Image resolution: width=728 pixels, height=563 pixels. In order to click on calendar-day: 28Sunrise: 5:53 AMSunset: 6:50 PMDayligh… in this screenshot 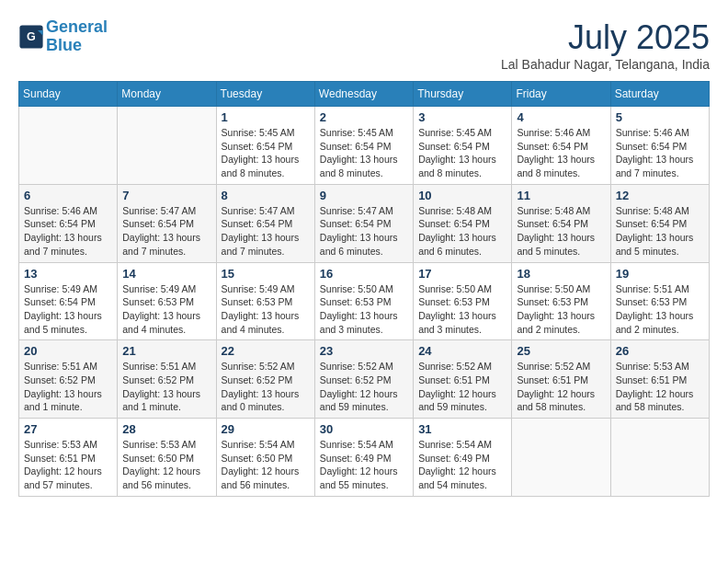, I will do `click(167, 458)`.